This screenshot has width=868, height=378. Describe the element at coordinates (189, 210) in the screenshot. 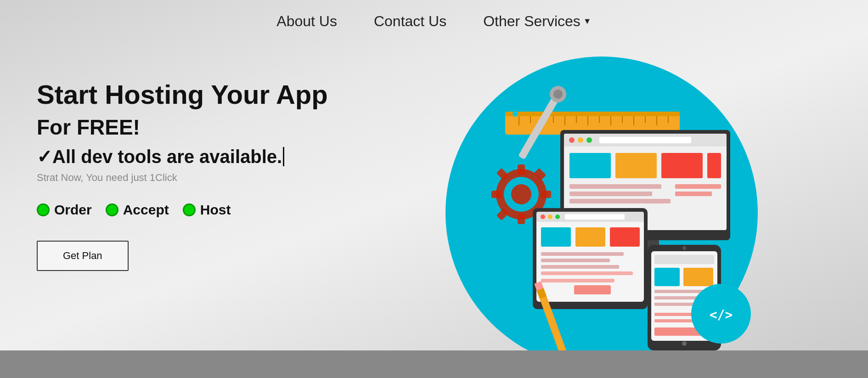

I see `green-dot-host` at that location.